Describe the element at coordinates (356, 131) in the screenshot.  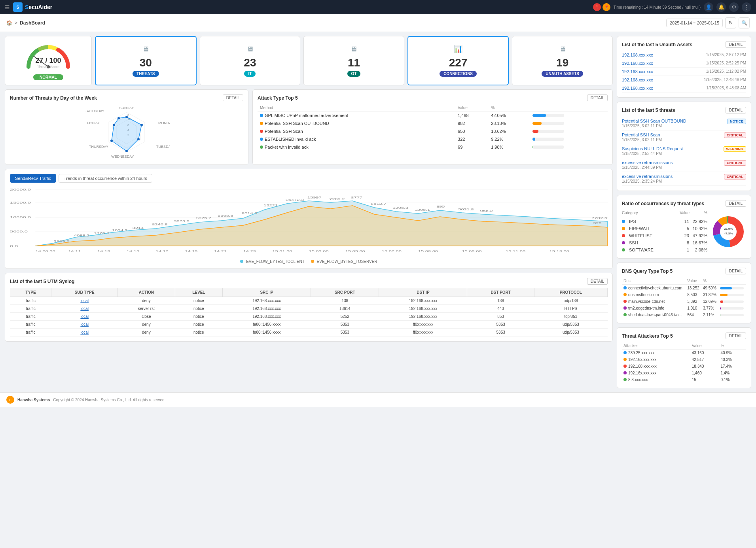
I see `attack-method: Potential SSH Scan` at that location.